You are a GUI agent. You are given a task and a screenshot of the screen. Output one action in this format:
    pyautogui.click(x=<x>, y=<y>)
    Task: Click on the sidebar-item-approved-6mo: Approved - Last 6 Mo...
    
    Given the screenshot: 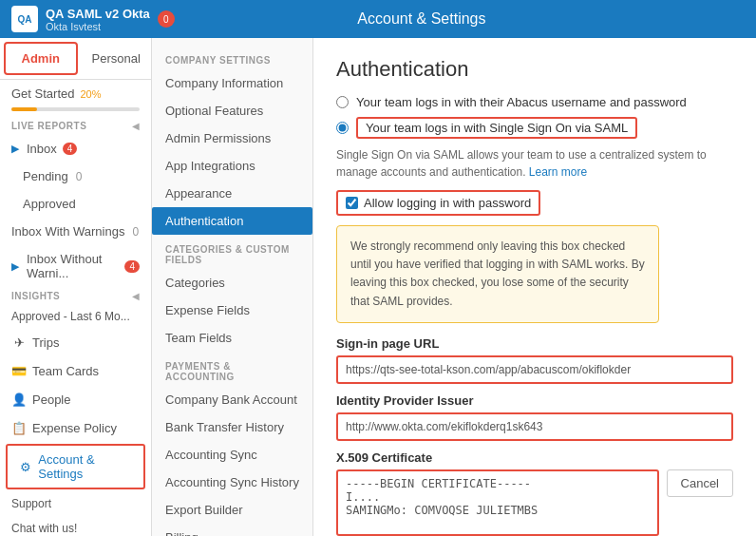 What is the action you would take?
    pyautogui.click(x=76, y=316)
    